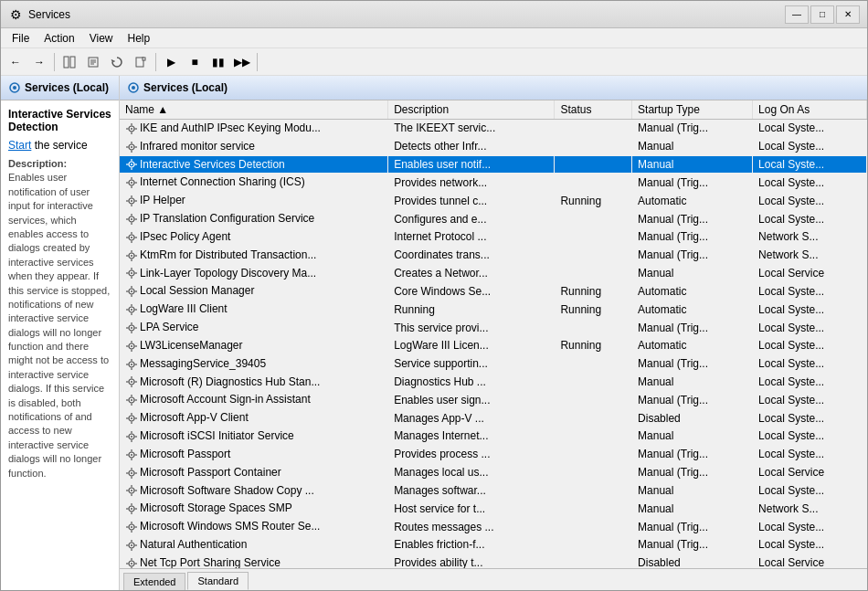 This screenshot has width=868, height=591. What do you see at coordinates (493, 579) in the screenshot?
I see `tabs-bar: Extended Standard` at bounding box center [493, 579].